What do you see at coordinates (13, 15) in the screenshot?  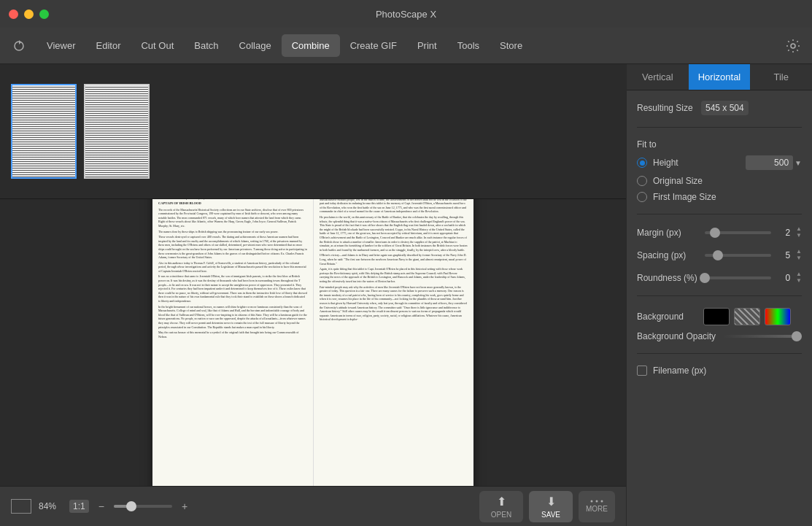 I see `close-button` at bounding box center [13, 15].